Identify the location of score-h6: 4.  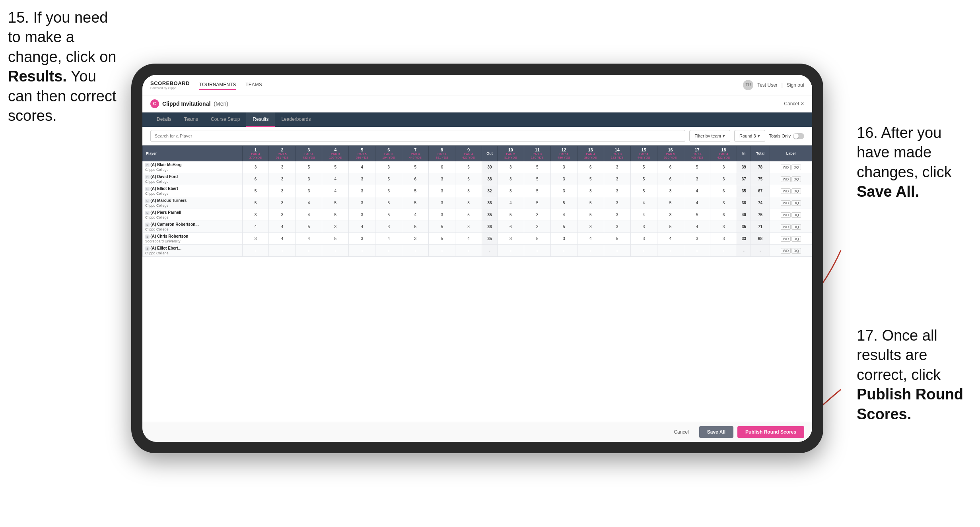
(389, 239).